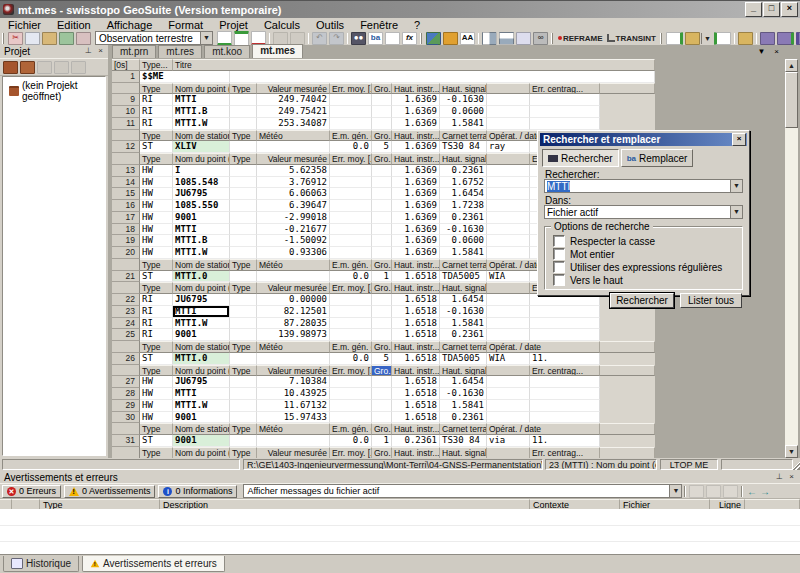  I want to click on row-number: 20, so click(126, 253).